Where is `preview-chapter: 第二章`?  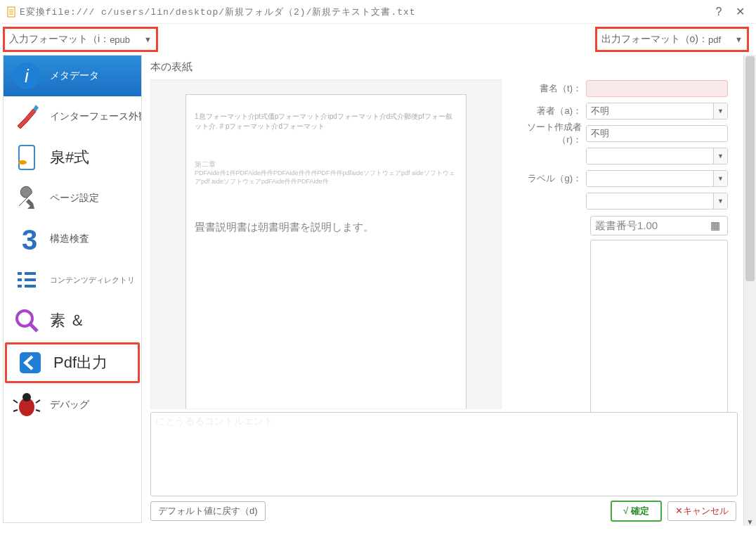 preview-chapter: 第二章 is located at coordinates (326, 165).